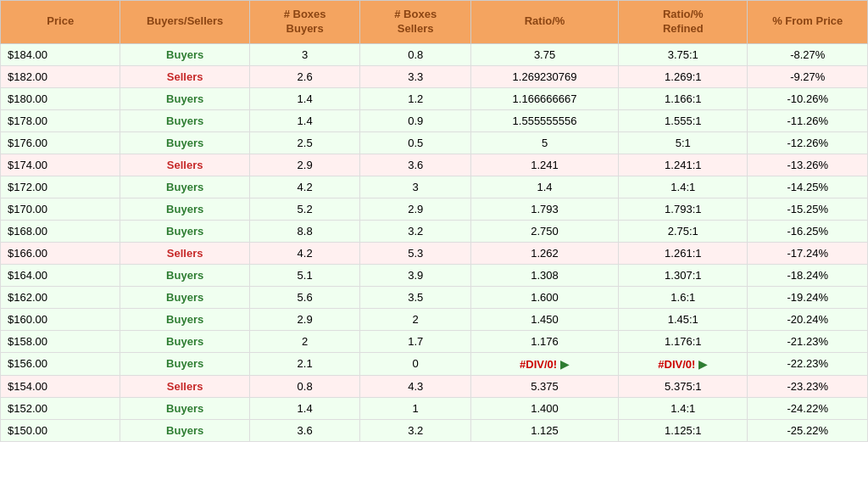 This screenshot has width=868, height=492. I want to click on ratio-refined-cell: 1.166:1, so click(683, 98).